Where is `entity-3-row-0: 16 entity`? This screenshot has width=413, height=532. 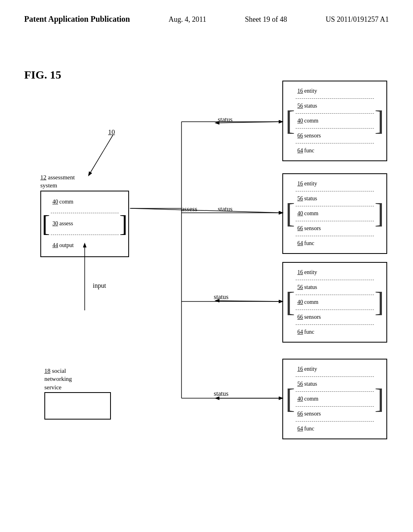 entity-3-row-0: 16 entity is located at coordinates (335, 272).